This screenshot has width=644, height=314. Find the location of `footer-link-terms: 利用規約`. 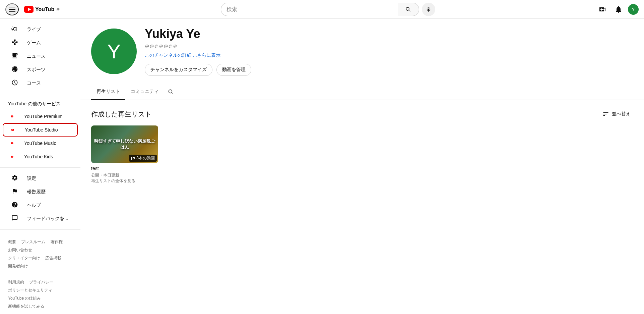

footer-link-terms: 利用規約 is located at coordinates (16, 282).